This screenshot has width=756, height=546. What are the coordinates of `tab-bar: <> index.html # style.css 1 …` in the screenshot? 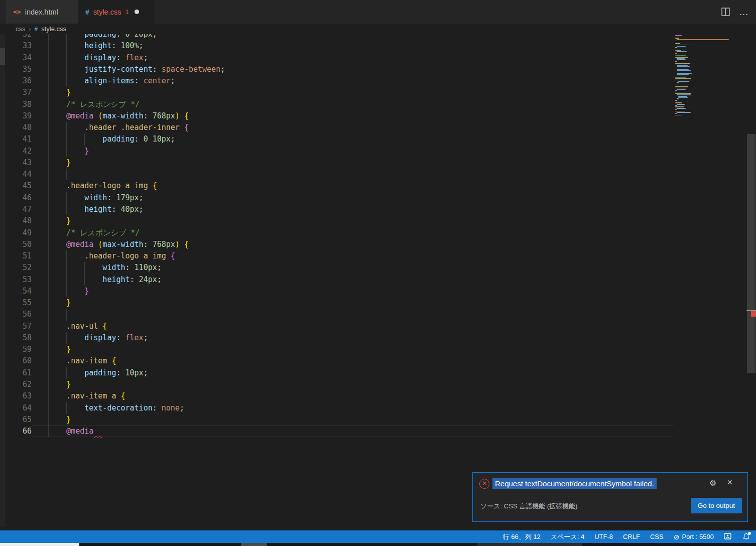 It's located at (378, 12).